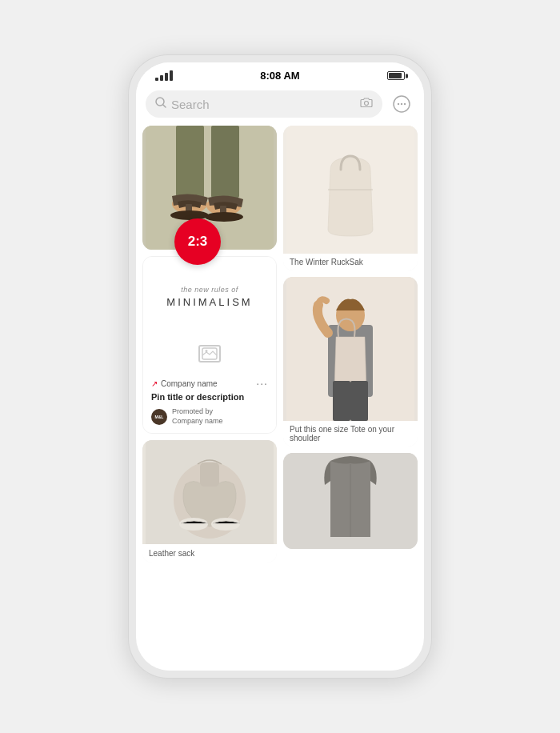  Describe the element at coordinates (210, 354) in the screenshot. I see `minimalism-icon-area` at that location.